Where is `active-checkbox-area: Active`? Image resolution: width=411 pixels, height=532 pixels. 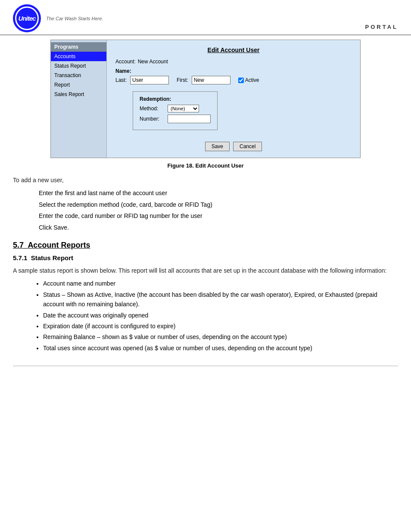
active-checkbox-area: Active is located at coordinates (249, 80).